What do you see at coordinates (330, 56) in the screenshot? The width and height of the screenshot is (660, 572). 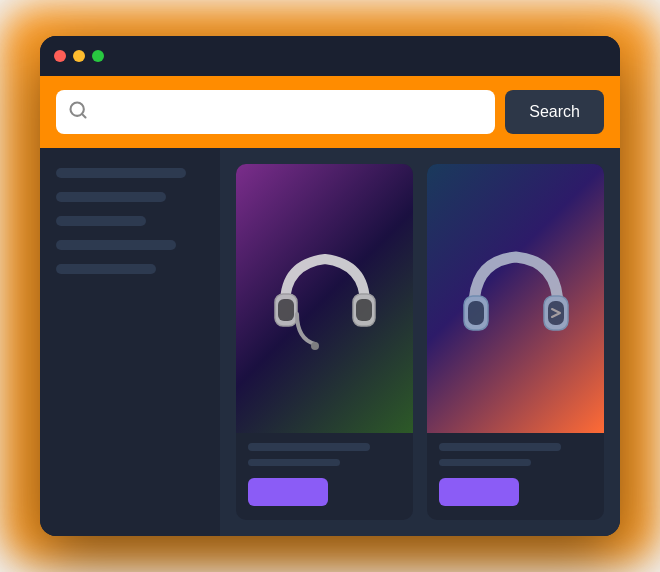 I see `title-bar` at bounding box center [330, 56].